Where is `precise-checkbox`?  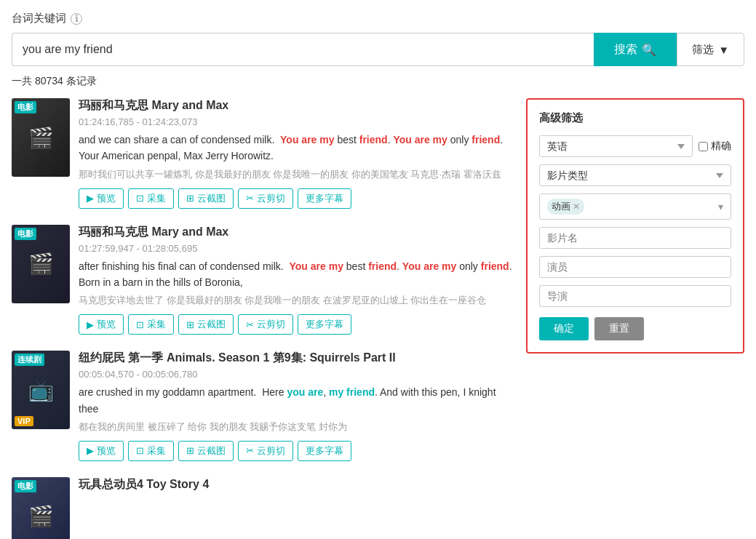 precise-checkbox is located at coordinates (703, 147).